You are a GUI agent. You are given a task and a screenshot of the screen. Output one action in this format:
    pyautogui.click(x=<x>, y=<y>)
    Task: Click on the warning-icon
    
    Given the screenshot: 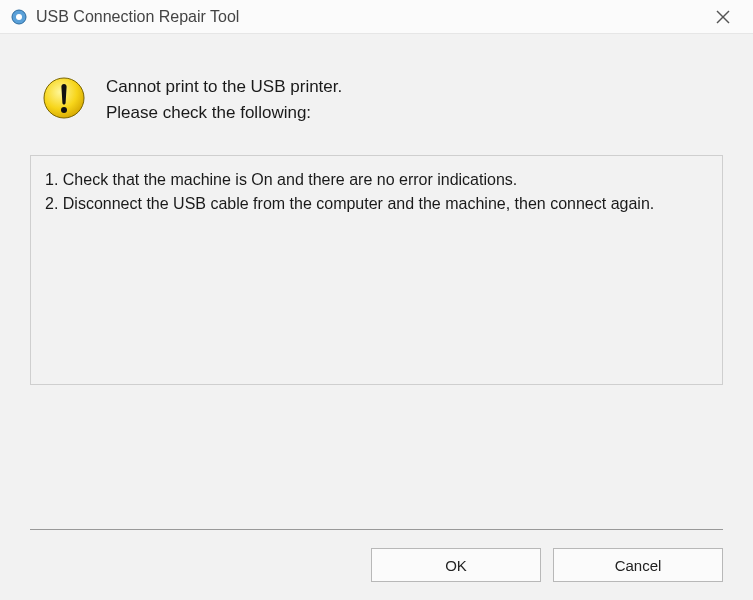 What is the action you would take?
    pyautogui.click(x=64, y=98)
    